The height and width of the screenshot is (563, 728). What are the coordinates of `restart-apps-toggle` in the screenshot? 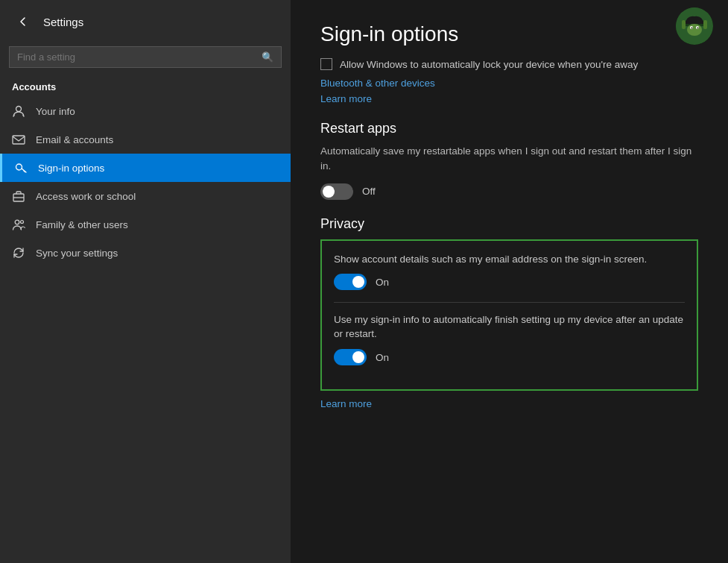 It's located at (337, 192).